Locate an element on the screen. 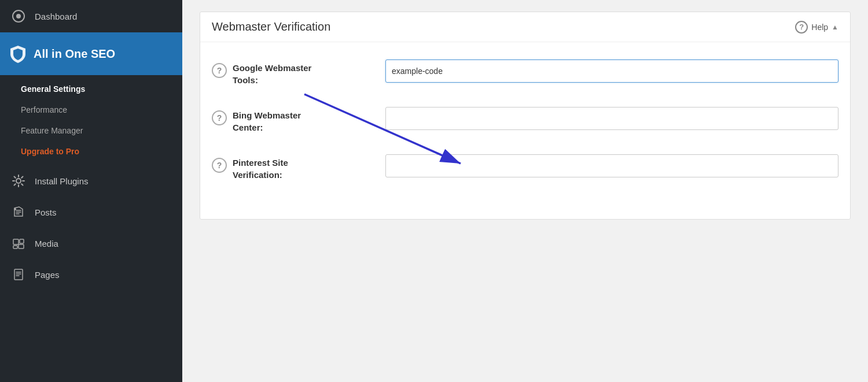 Image resolution: width=868 pixels, height=382 pixels. sidebar-item-install-plugins: Install Plugins is located at coordinates (91, 181).